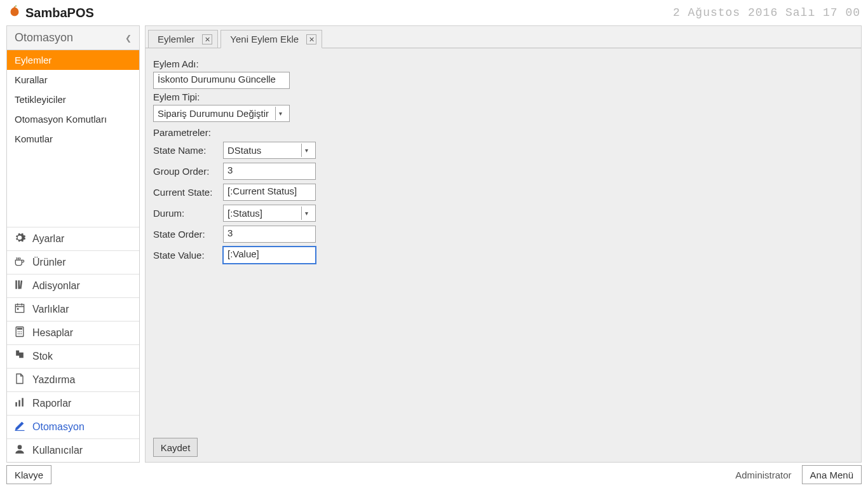  I want to click on footer: Klavye Administrator Ana Menü, so click(434, 477).